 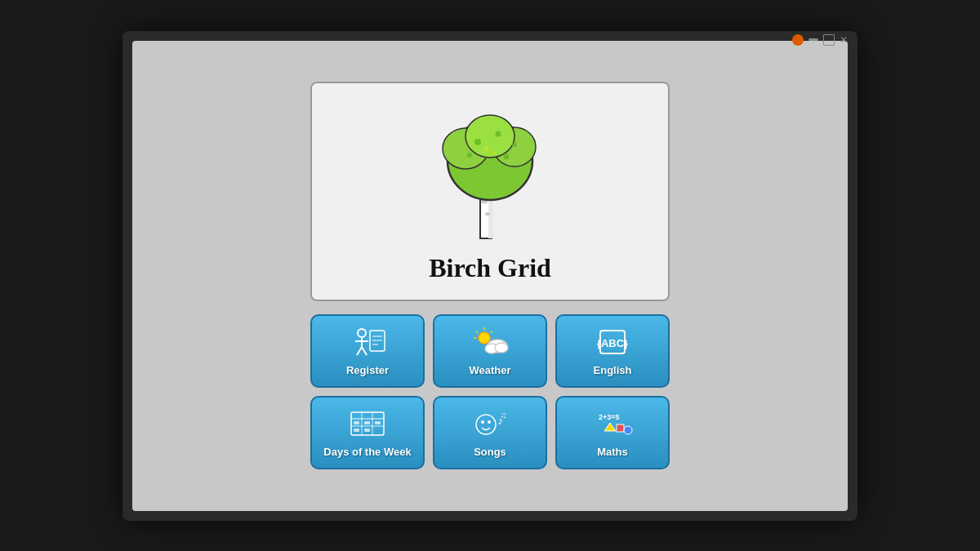 What do you see at coordinates (612, 371) in the screenshot?
I see `english-label: English` at bounding box center [612, 371].